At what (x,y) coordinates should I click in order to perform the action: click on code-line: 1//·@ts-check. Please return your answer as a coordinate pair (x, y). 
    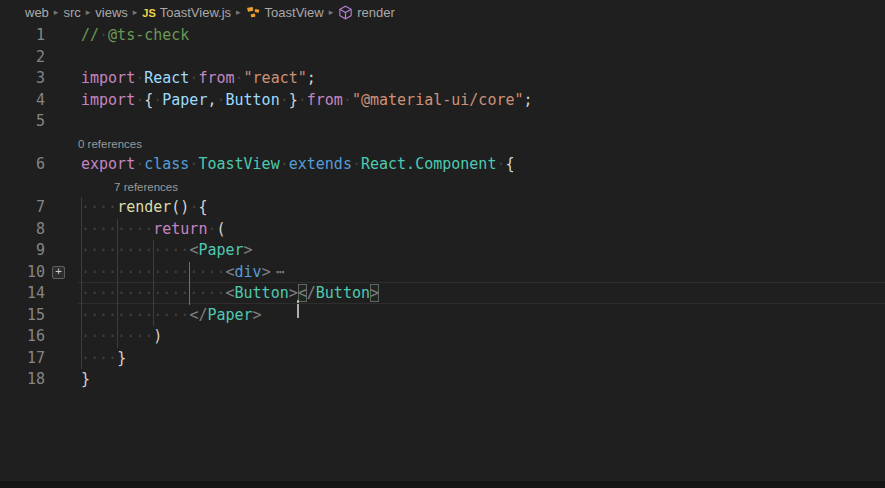
    Looking at the image, I should click on (442, 36).